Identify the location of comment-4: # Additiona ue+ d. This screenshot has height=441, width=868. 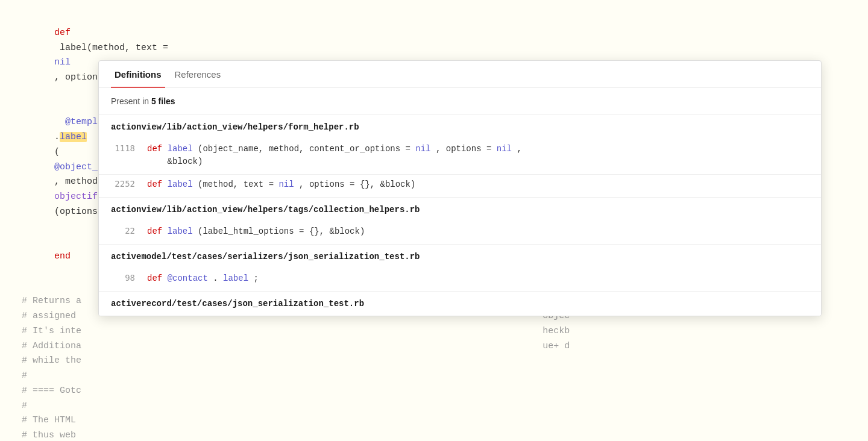
(445, 347).